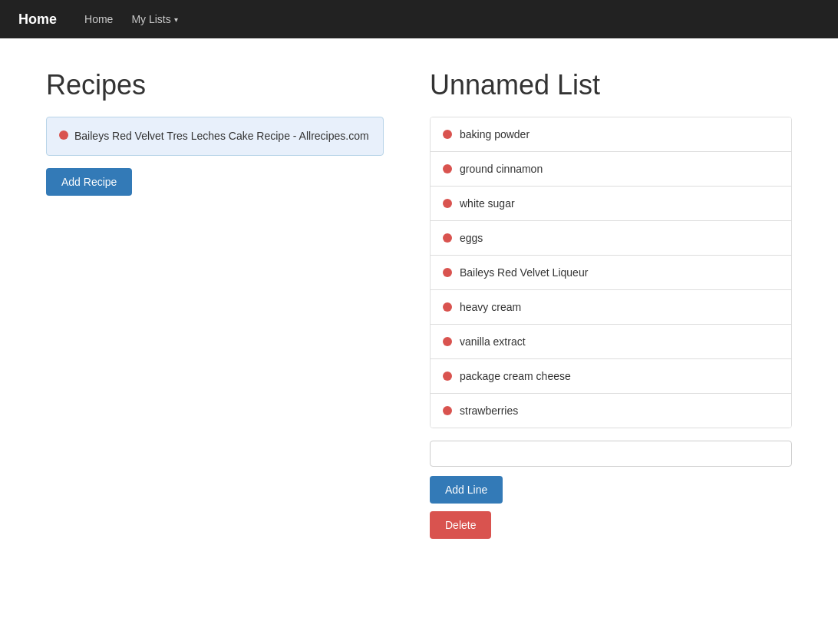  What do you see at coordinates (222, 137) in the screenshot?
I see `recipe-text: Baileys Red Velvet Tres Leches Cake Reci…` at bounding box center [222, 137].